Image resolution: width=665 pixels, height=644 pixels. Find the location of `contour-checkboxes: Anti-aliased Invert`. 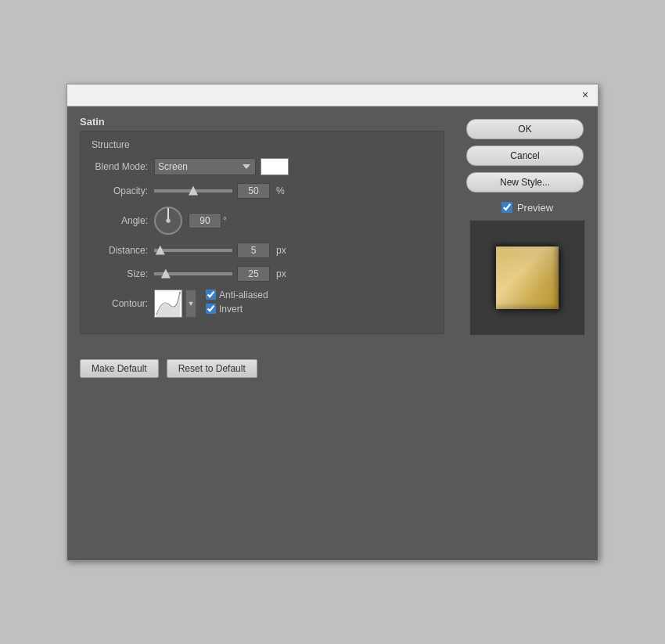

contour-checkboxes: Anti-aliased Invert is located at coordinates (237, 304).